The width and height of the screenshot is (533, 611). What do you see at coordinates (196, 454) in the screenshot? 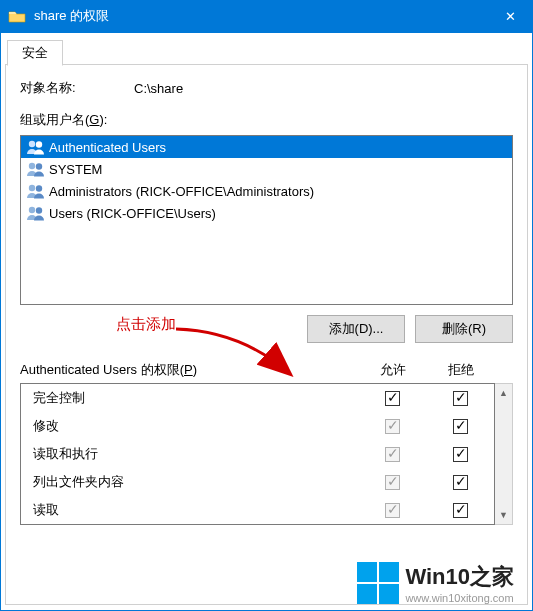
I see `permission-name: 读取和执行` at bounding box center [196, 454].